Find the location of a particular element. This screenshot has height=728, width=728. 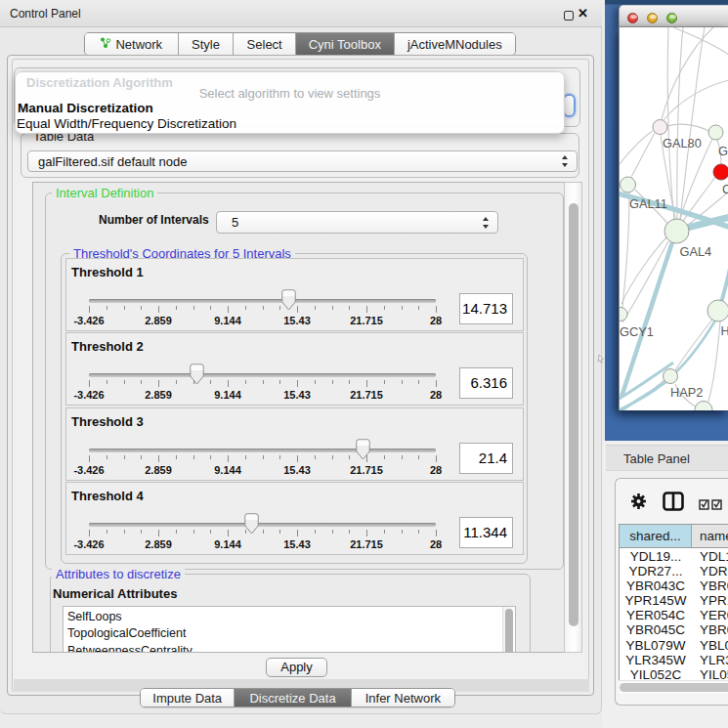

table-column-header: shared... is located at coordinates (656, 536).